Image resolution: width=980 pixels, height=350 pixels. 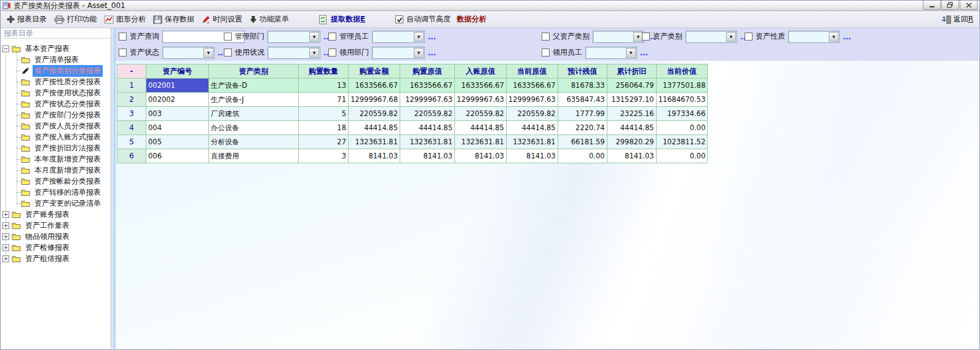 I want to click on tree-item: 资产按状态分类报表, so click(x=56, y=104).